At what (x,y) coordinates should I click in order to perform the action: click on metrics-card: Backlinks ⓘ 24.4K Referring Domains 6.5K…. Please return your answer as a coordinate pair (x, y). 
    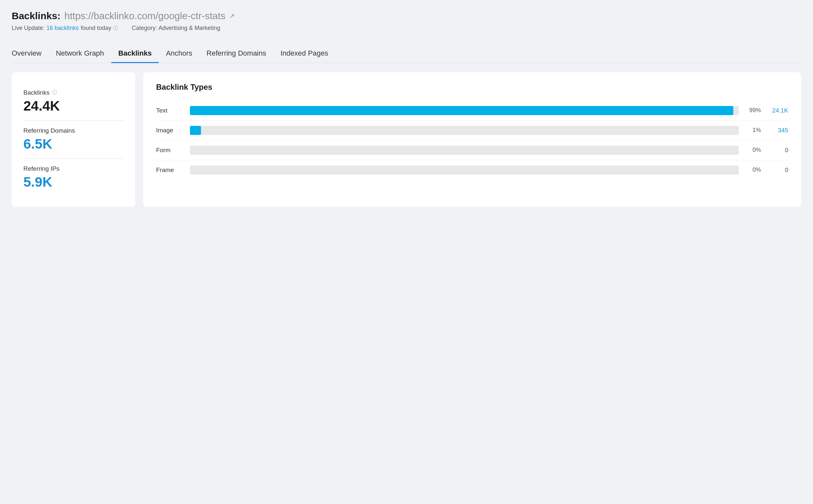
    Looking at the image, I should click on (73, 139).